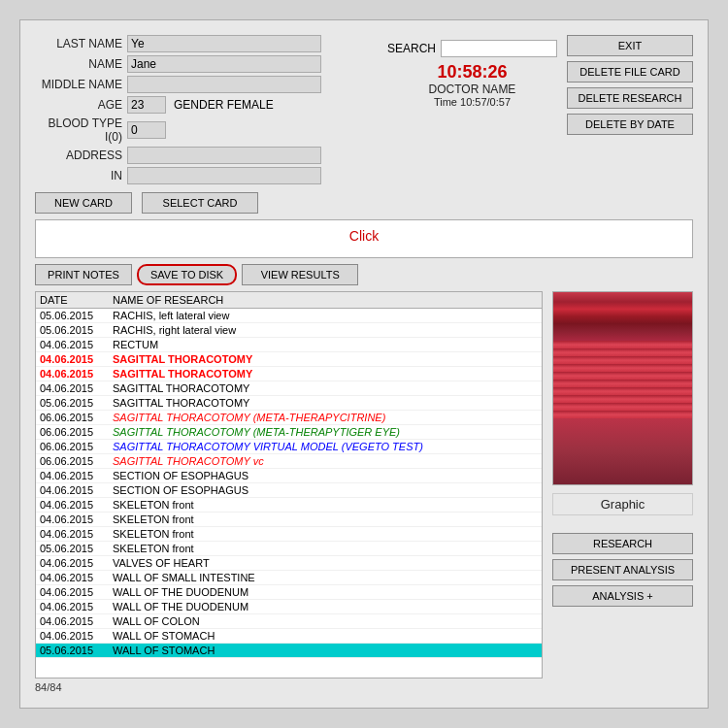  I want to click on table-row: 04.06.2015WALL OF SMALL INTESTINE, so click(289, 579).